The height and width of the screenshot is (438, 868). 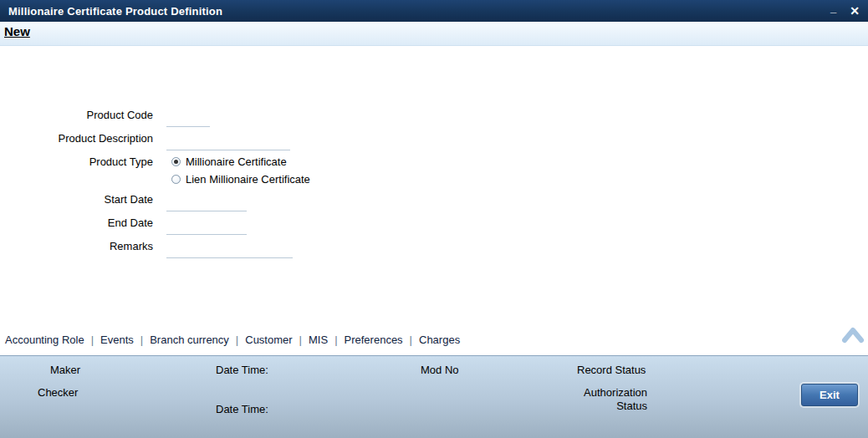 What do you see at coordinates (78, 115) in the screenshot?
I see `product-code-label: Product Code` at bounding box center [78, 115].